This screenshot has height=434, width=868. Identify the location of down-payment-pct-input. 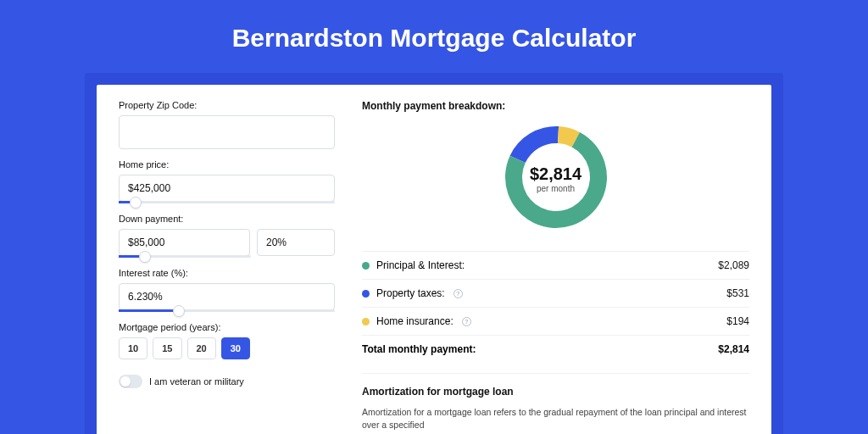
(296, 242).